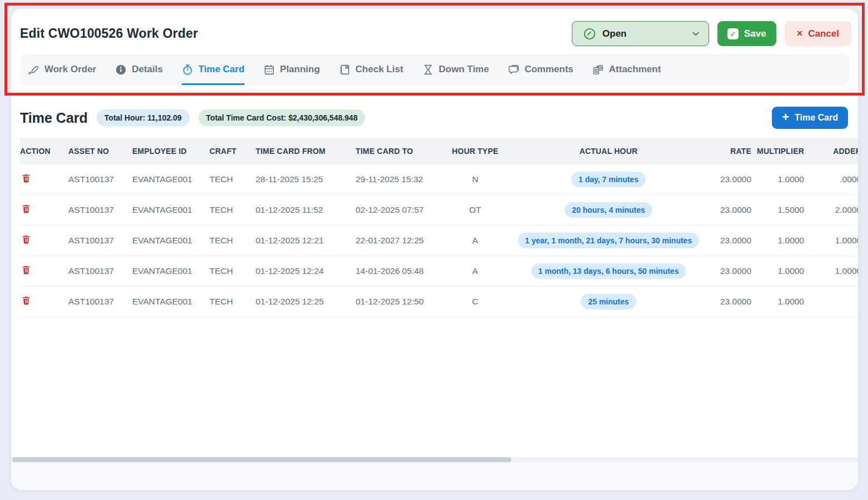 This screenshot has height=500, width=868. What do you see at coordinates (232, 151) in the screenshot?
I see `col-craft: CRAFT` at bounding box center [232, 151].